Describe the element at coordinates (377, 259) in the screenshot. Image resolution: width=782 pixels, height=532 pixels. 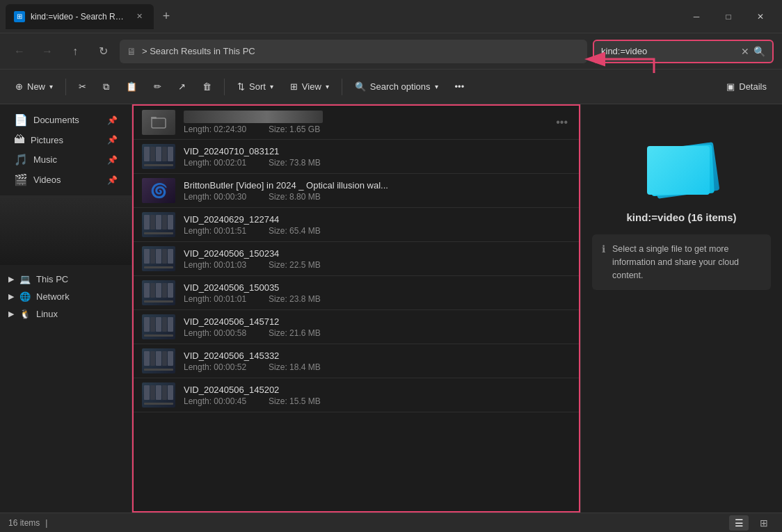
I see `file-info: VID_20240506_150234Length: 00:01:03Size:…` at that location.